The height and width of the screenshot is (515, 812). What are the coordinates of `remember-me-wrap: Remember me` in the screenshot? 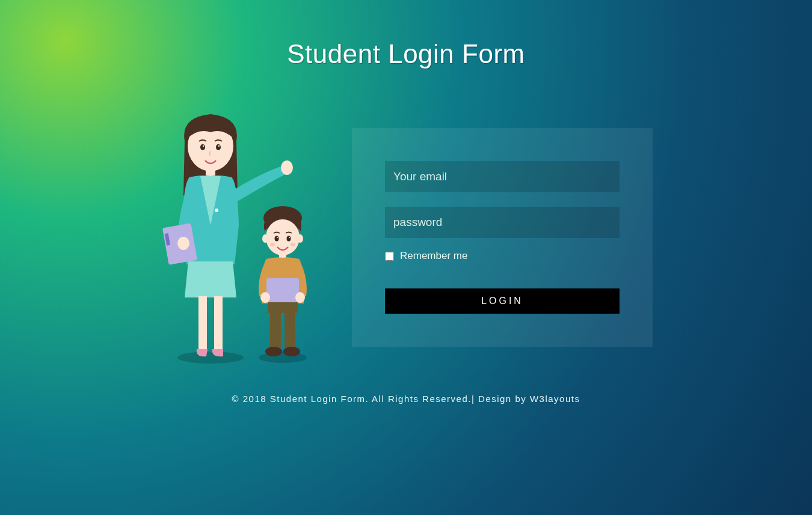 It's located at (502, 256).